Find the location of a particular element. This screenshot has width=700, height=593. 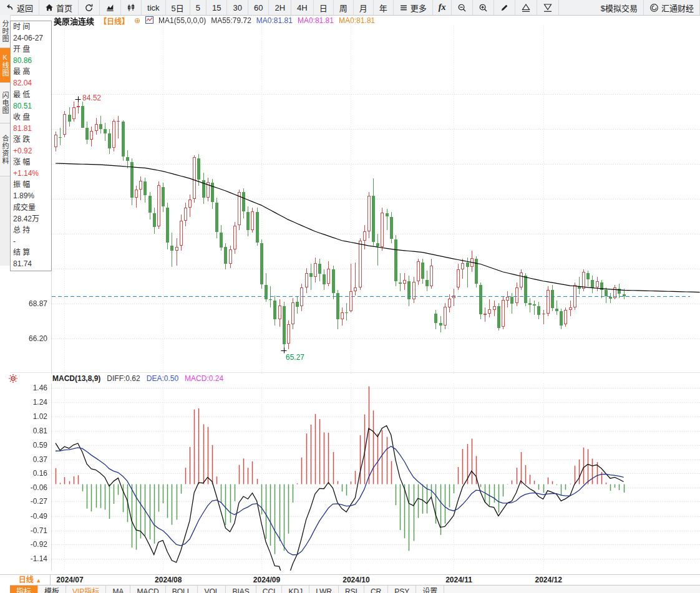

indicator-tab-macd: MACD is located at coordinates (148, 589).